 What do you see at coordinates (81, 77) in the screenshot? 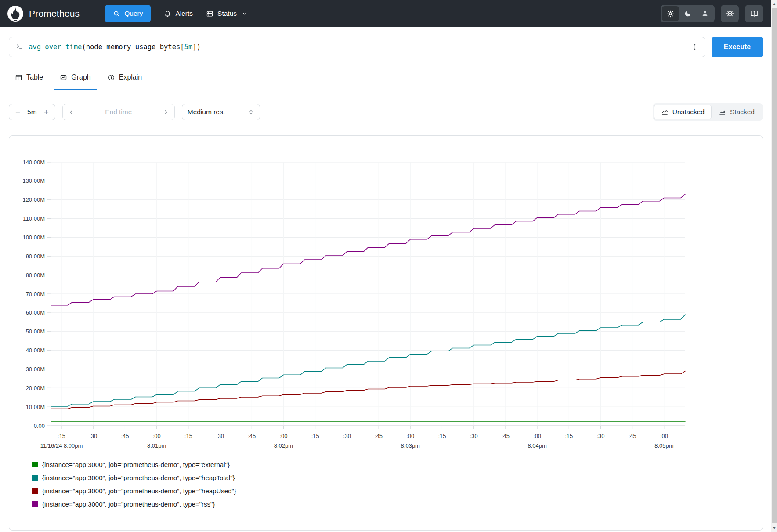
I see `tab-graph-label: Graph` at bounding box center [81, 77].